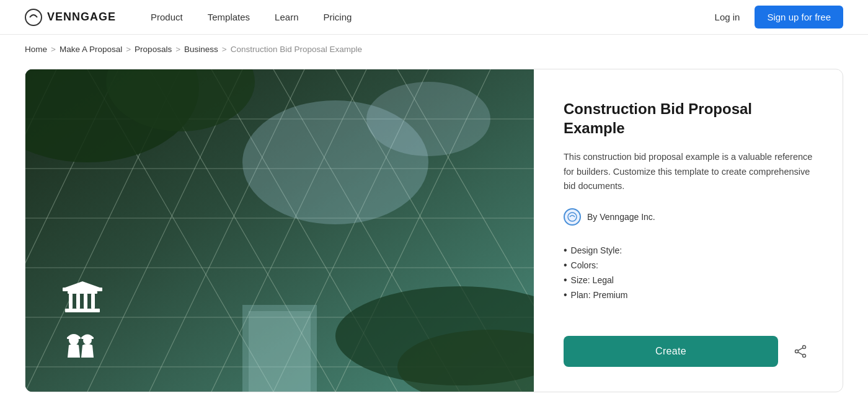  What do you see at coordinates (688, 295) in the screenshot?
I see `meta-plan: Plan: Premium` at bounding box center [688, 295].